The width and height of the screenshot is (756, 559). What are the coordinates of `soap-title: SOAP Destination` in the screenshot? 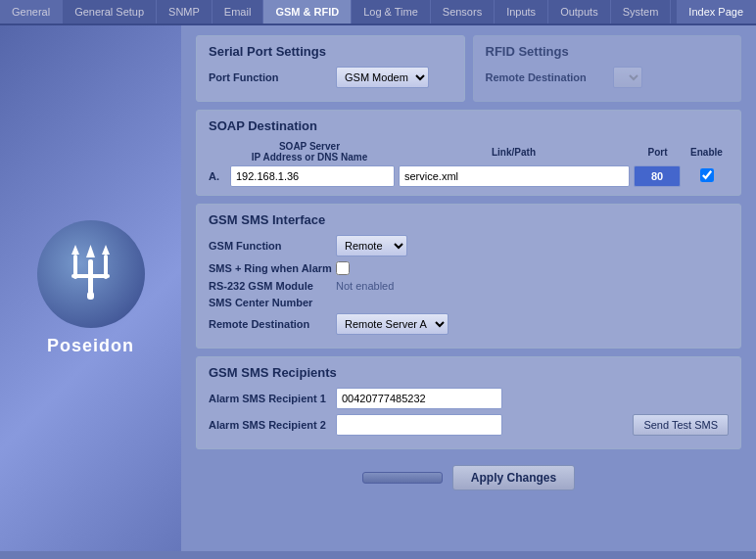 It's located at (468, 125).